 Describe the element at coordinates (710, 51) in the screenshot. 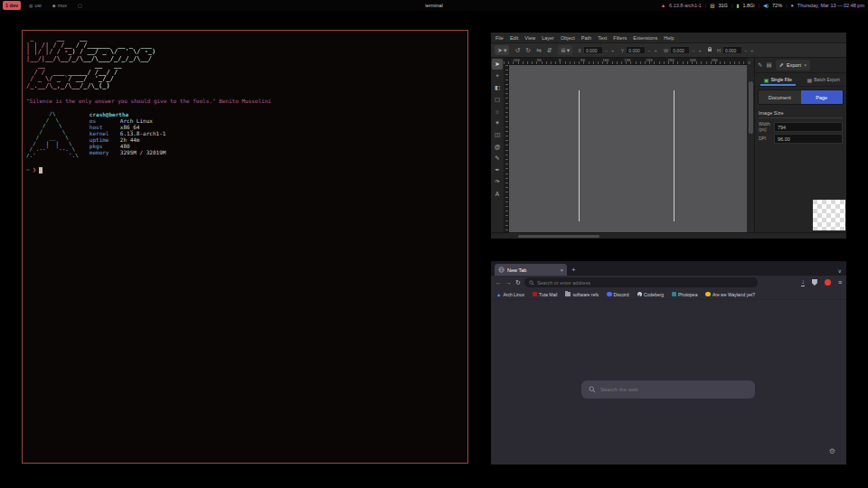

I see `lock-ratio-icon` at that location.